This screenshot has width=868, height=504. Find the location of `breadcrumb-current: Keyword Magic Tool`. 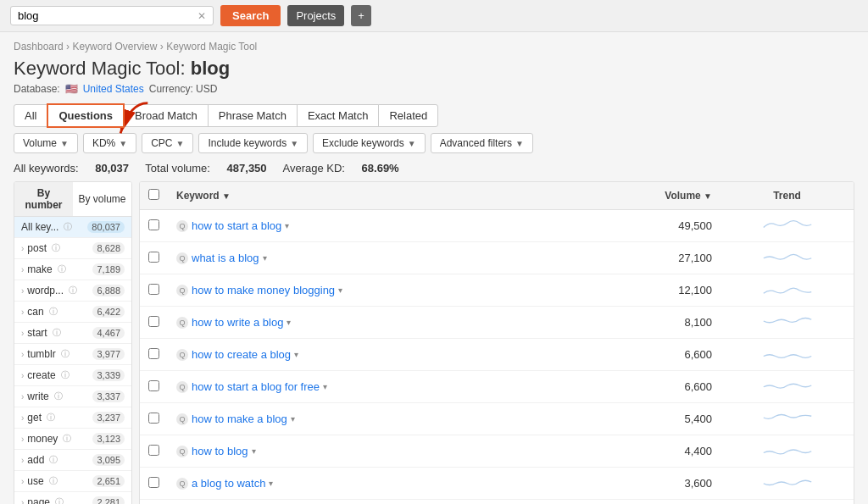

breadcrumb-current: Keyword Magic Tool is located at coordinates (212, 47).